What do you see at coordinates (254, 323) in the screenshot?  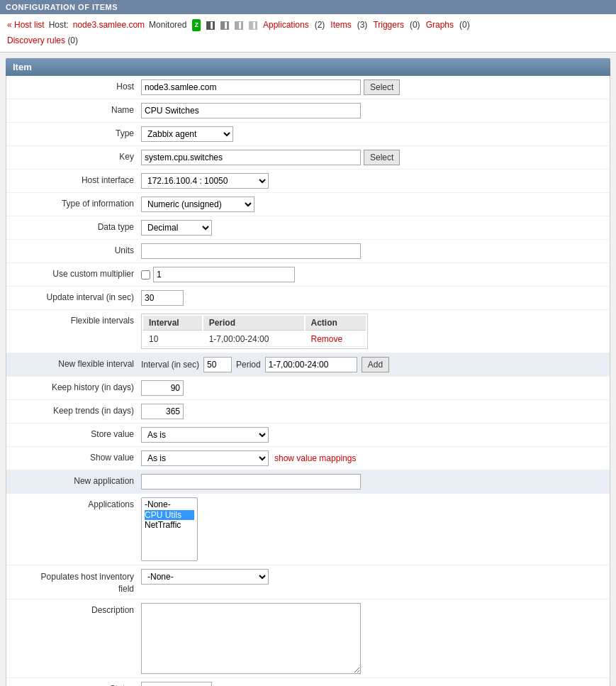 I see `col-period: Period` at bounding box center [254, 323].